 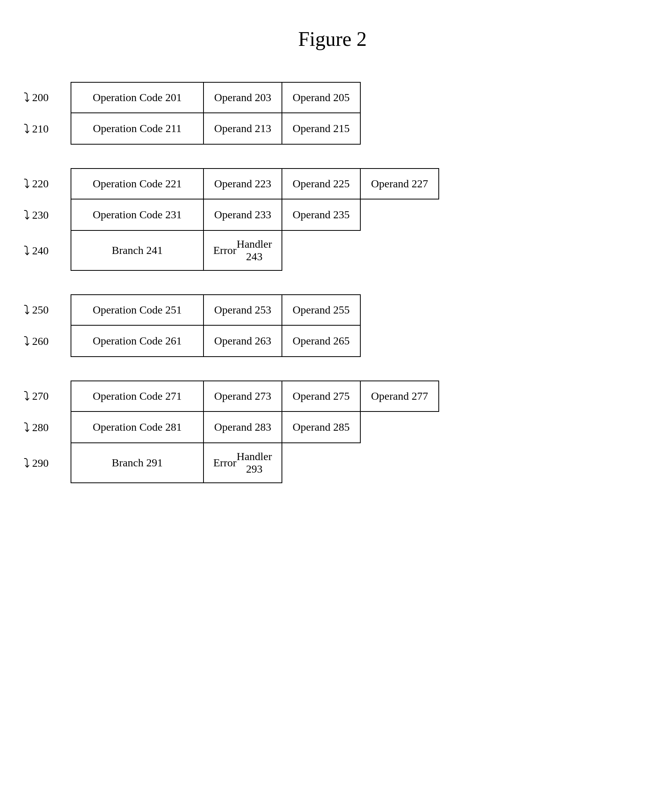 What do you see at coordinates (400, 184) in the screenshot?
I see `operand-cell: Operand 227` at bounding box center [400, 184].